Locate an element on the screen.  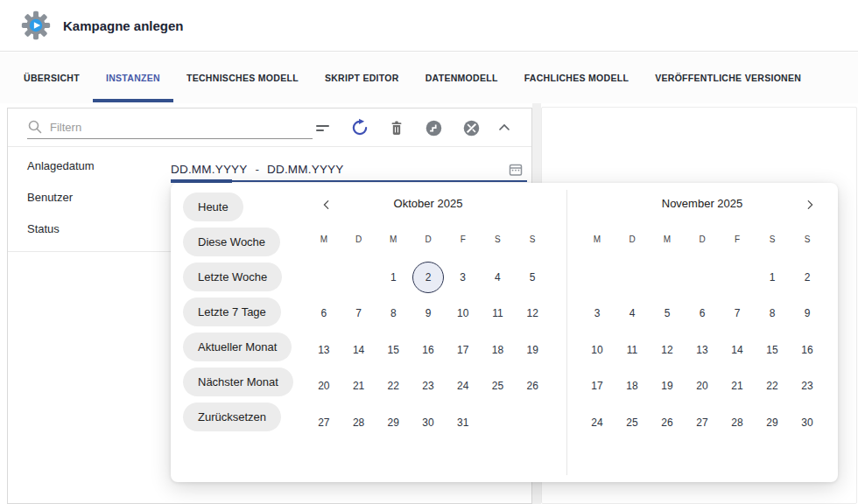
tab-technisches-modell: TECHNISCHES MODELL is located at coordinates (243, 78).